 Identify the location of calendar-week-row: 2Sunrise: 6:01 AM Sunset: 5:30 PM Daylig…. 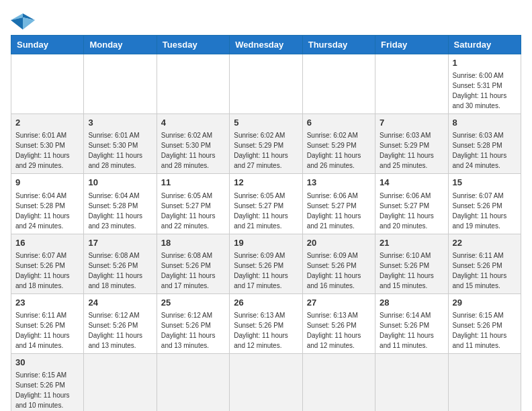
(266, 144).